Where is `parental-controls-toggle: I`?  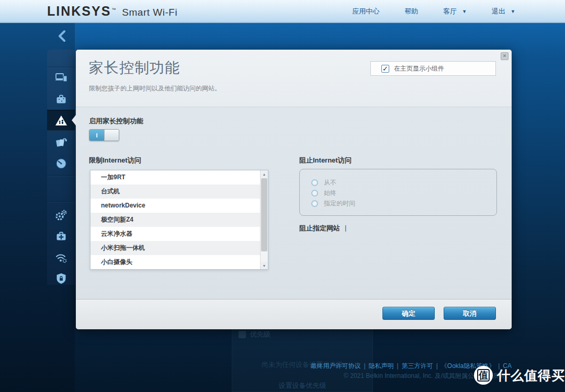
parental-controls-toggle: I is located at coordinates (104, 135).